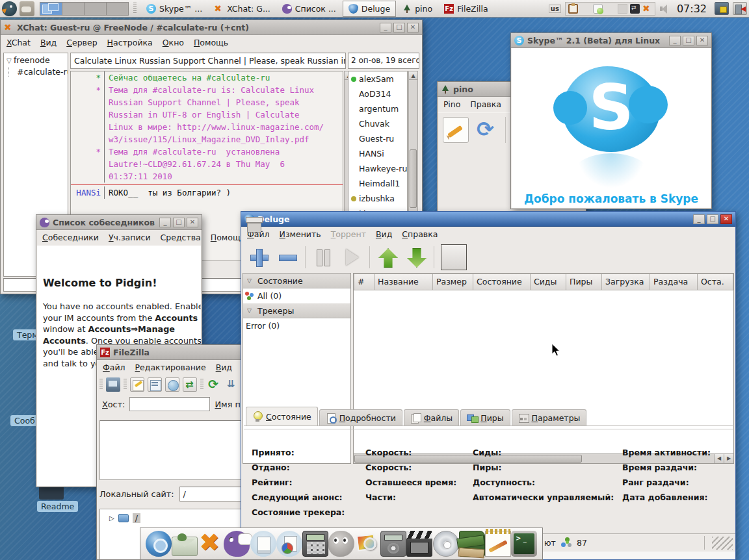  I want to click on video-launcher-icon, so click(419, 544).